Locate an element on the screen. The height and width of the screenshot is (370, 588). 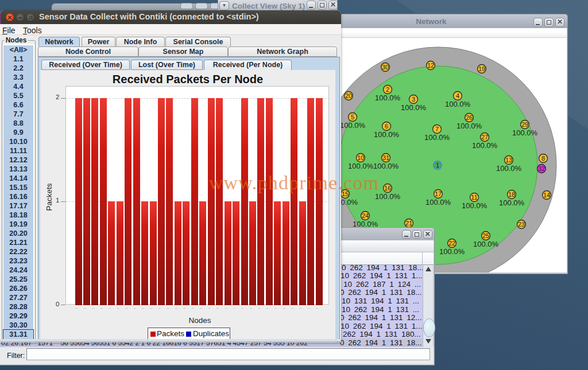
svg-text: 11 is located at coordinates (474, 197).